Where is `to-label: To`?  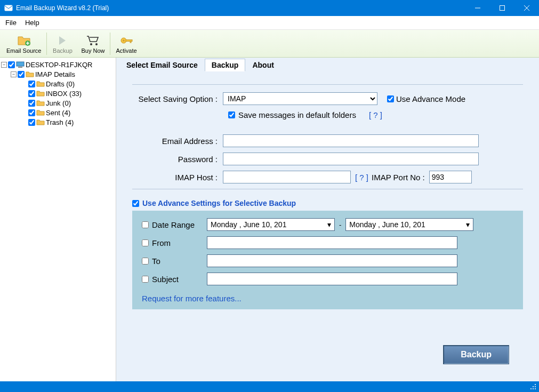 to-label: To is located at coordinates (156, 261).